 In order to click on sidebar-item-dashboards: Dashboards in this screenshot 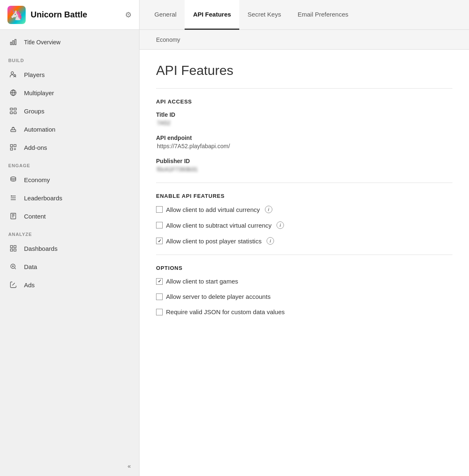, I will do `click(70, 248)`.